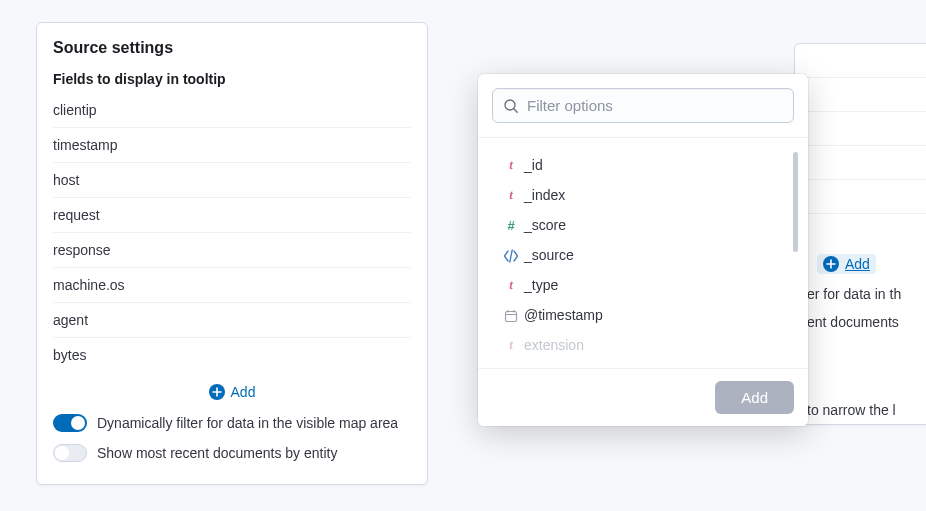 This screenshot has height=511, width=926. I want to click on filter-options-search, so click(643, 106).